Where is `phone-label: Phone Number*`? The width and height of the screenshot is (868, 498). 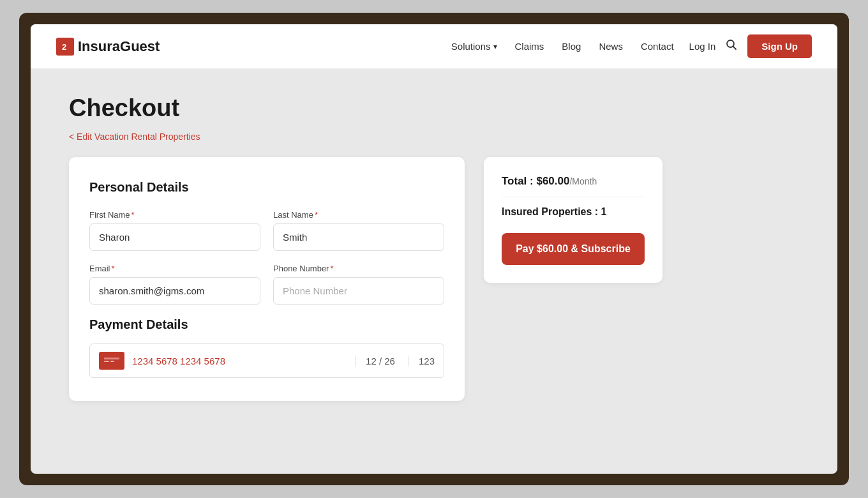
phone-label: Phone Number* is located at coordinates (359, 268).